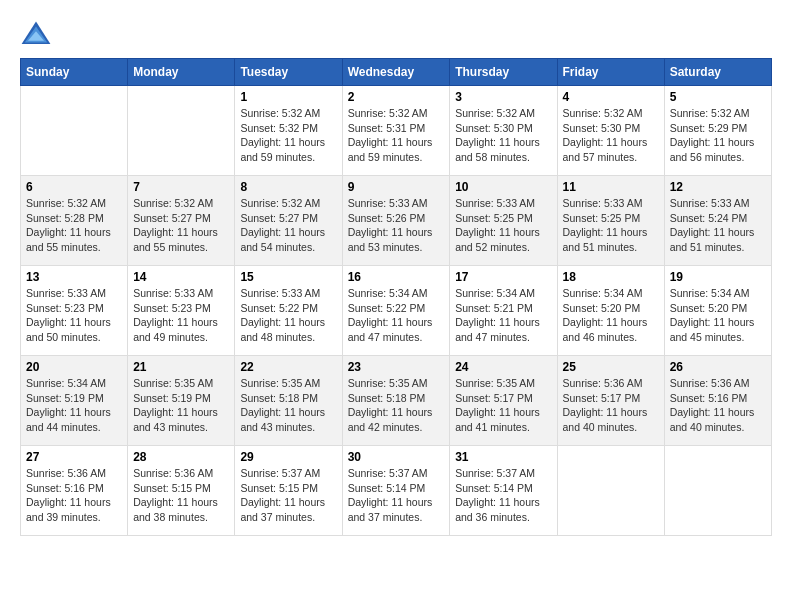 The height and width of the screenshot is (612, 792). What do you see at coordinates (503, 316) in the screenshot?
I see `day-info: Sunrise: 5:34 AM Sunset: 5:21 PM Dayligh…` at bounding box center [503, 316].